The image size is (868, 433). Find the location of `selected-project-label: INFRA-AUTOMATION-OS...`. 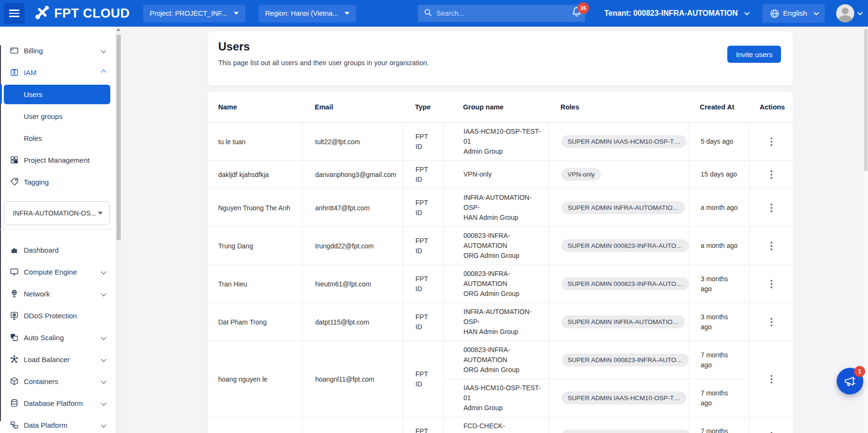

selected-project-label: INFRA-AUTOMATION-OS... is located at coordinates (54, 213).